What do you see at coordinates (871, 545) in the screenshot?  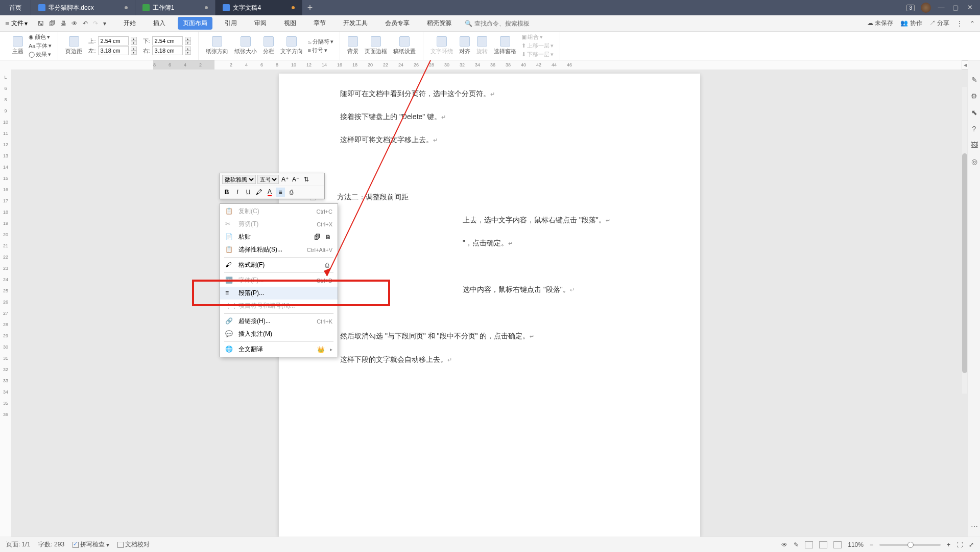 I see `zoom-out-button: −` at bounding box center [871, 545].